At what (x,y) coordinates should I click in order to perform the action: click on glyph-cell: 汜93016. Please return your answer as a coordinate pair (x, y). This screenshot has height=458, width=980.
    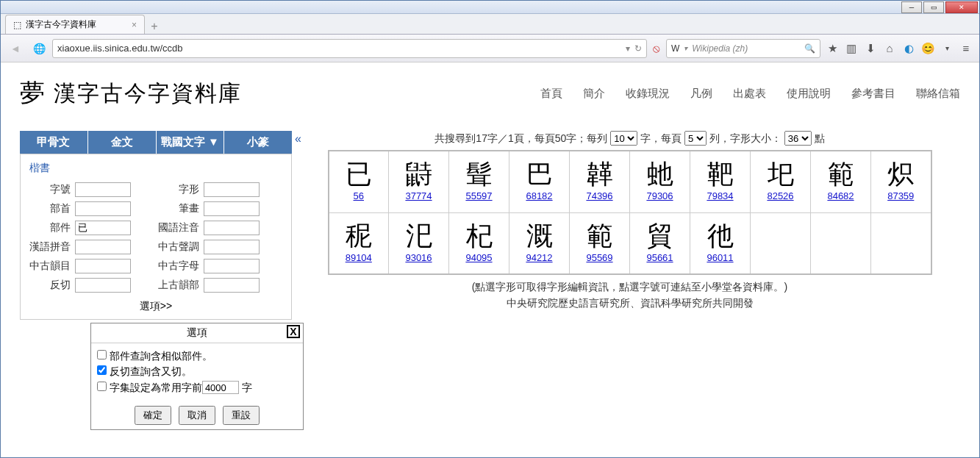
    Looking at the image, I should click on (419, 243).